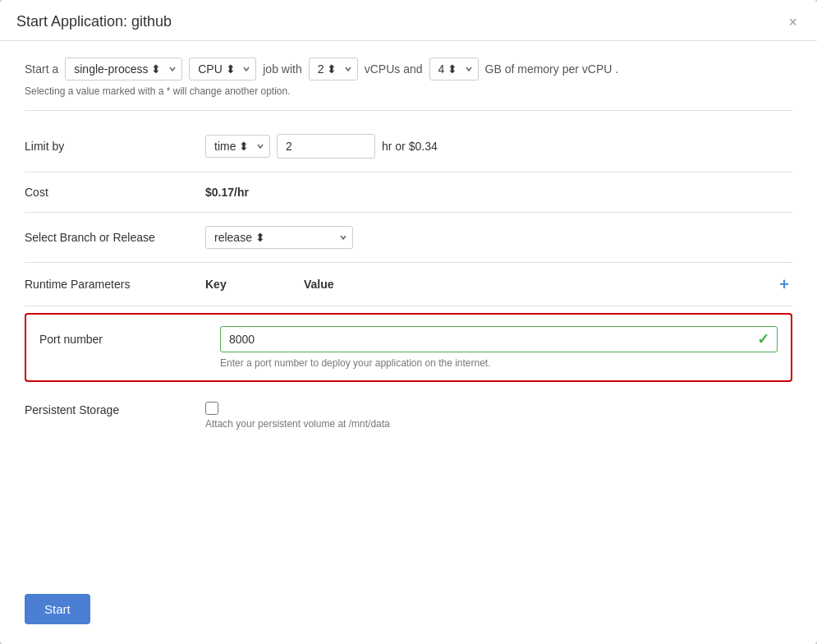 Image resolution: width=817 pixels, height=644 pixels. What do you see at coordinates (115, 192) in the screenshot?
I see `cost-label: Cost` at bounding box center [115, 192].